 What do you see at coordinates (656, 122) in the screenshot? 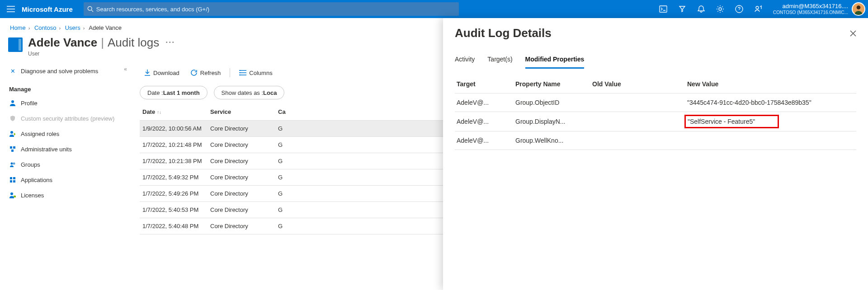
I see `property-row: AdeleV@...Group.DisplayN..."SelfService …` at bounding box center [656, 122].